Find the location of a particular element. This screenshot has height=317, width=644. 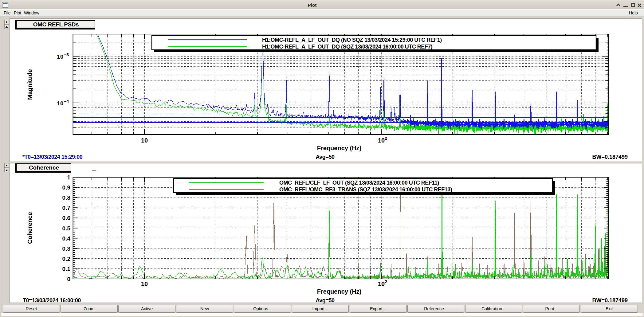

svg-text: 0.9 is located at coordinates (66, 187).